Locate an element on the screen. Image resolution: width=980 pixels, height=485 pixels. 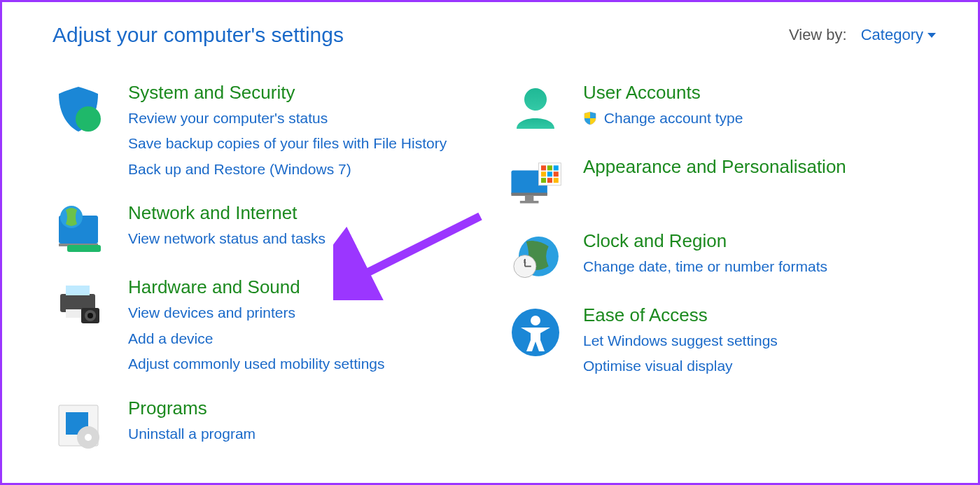
category-clock-region: L Clock and Region Change date, time or … is located at coordinates (722, 258).